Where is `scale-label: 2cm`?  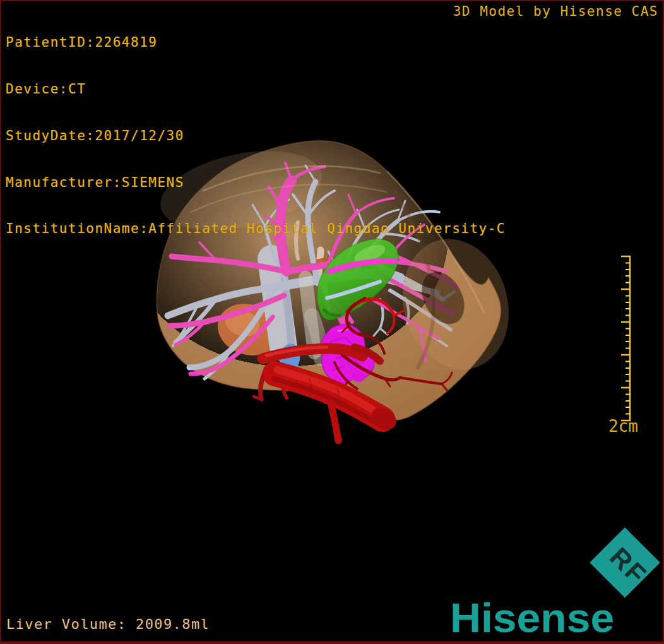 scale-label: 2cm is located at coordinates (624, 426).